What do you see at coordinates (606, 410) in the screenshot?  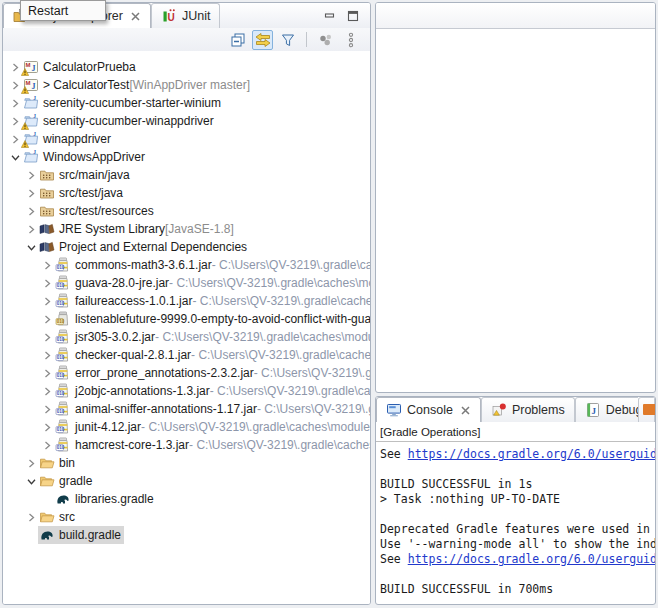 I see `tab-debug-shell: JDebug Shell` at bounding box center [606, 410].